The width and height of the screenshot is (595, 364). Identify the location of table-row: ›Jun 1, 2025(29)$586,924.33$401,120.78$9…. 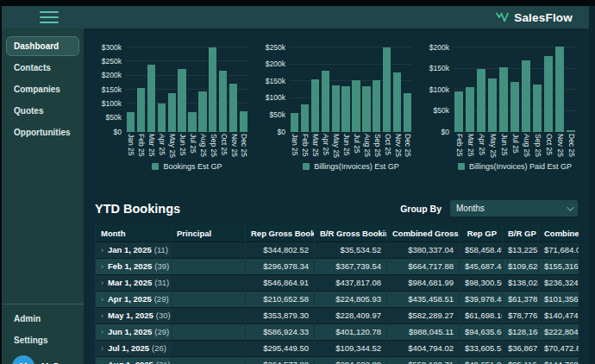
(337, 331).